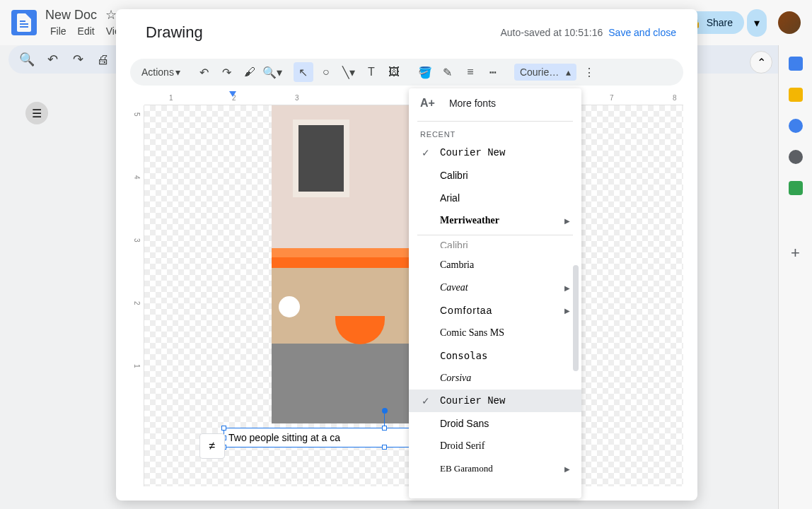 This screenshot has height=509, width=812. I want to click on font-label: Merriweather, so click(498, 221).